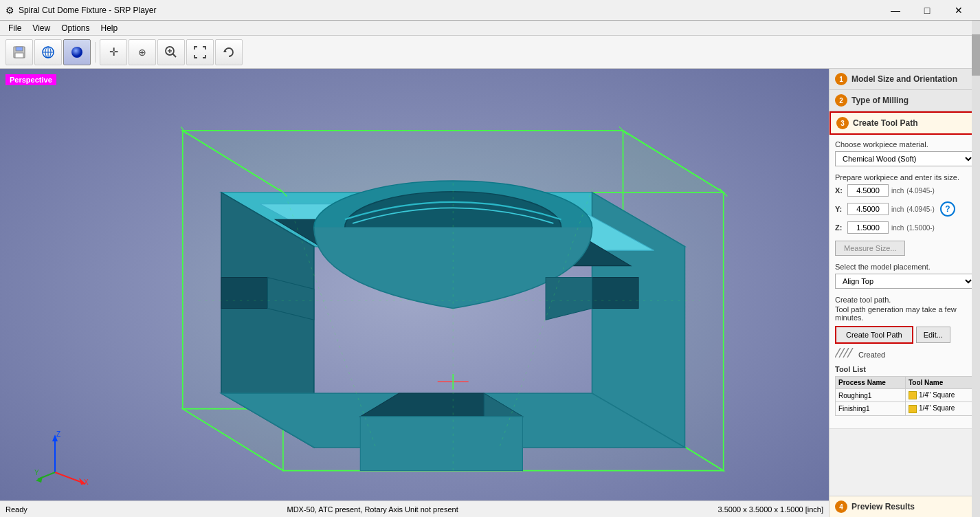 The image size is (980, 517). Describe the element at coordinates (41, 28) in the screenshot. I see `menu-view: View` at that location.